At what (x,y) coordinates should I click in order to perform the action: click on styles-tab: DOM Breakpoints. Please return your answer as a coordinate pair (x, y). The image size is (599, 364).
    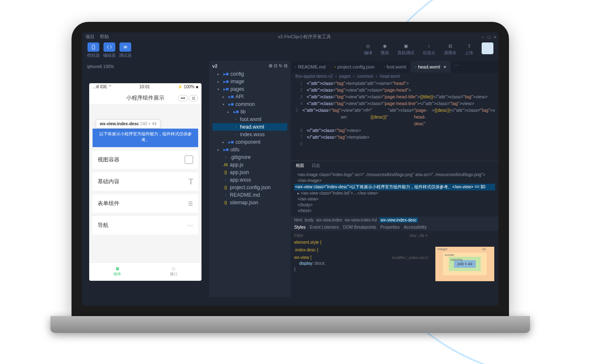
    Looking at the image, I should click on (359, 227).